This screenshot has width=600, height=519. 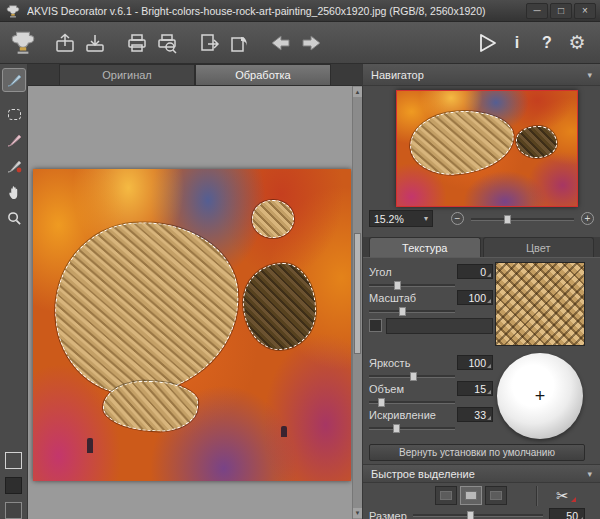 What do you see at coordinates (475, 414) in the screenshot?
I see `distortion-value: 33` at bounding box center [475, 414].